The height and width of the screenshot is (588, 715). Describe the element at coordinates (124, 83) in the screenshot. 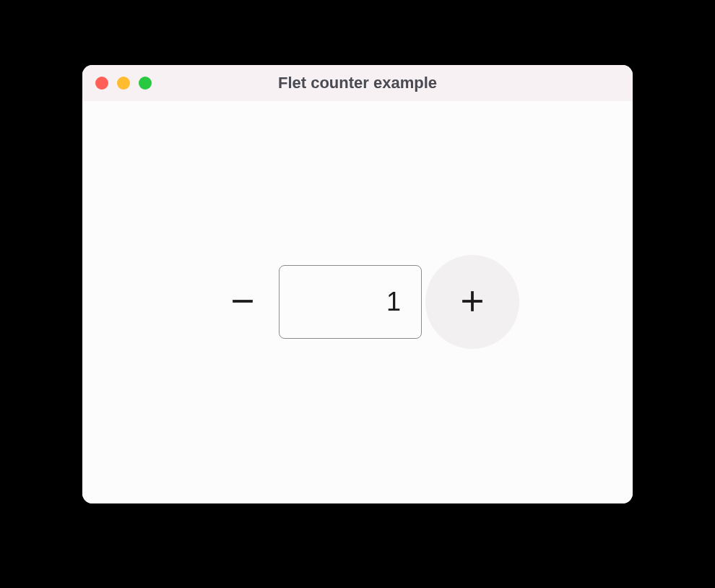

I see `minimize-button` at that location.